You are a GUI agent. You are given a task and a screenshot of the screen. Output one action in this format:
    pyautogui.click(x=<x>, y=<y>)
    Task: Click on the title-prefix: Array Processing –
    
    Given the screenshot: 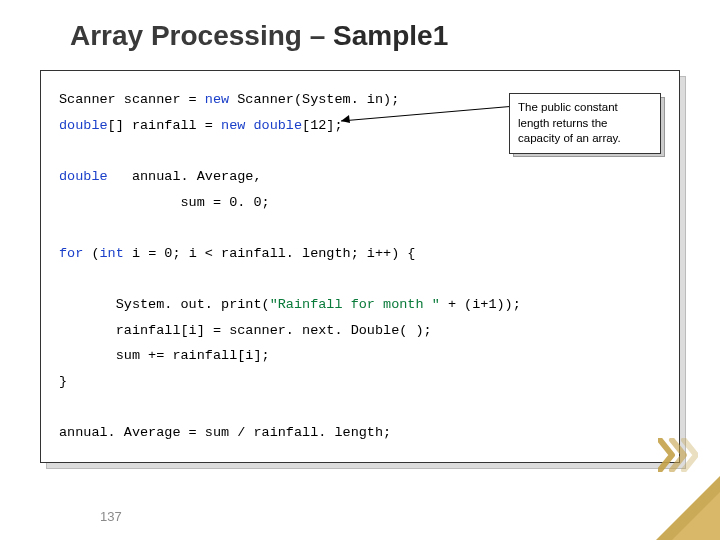 What is the action you would take?
    pyautogui.click(x=202, y=36)
    